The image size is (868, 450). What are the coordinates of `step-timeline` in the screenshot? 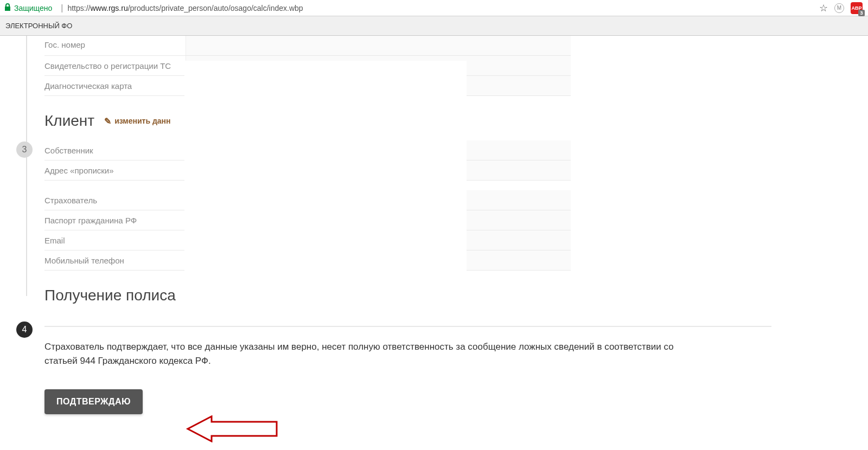 It's located at (27, 166).